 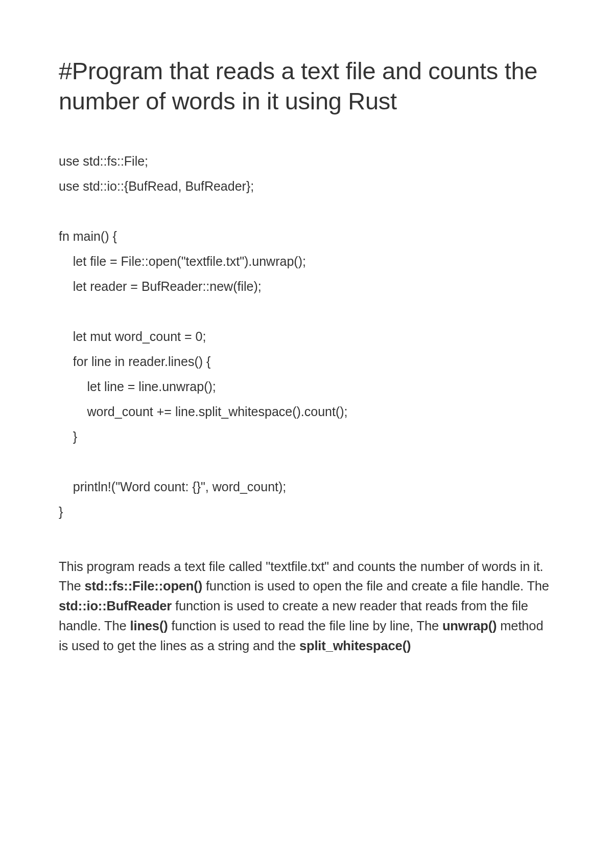 I want to click on code-line: let mut word_count = 0;, so click(x=306, y=336).